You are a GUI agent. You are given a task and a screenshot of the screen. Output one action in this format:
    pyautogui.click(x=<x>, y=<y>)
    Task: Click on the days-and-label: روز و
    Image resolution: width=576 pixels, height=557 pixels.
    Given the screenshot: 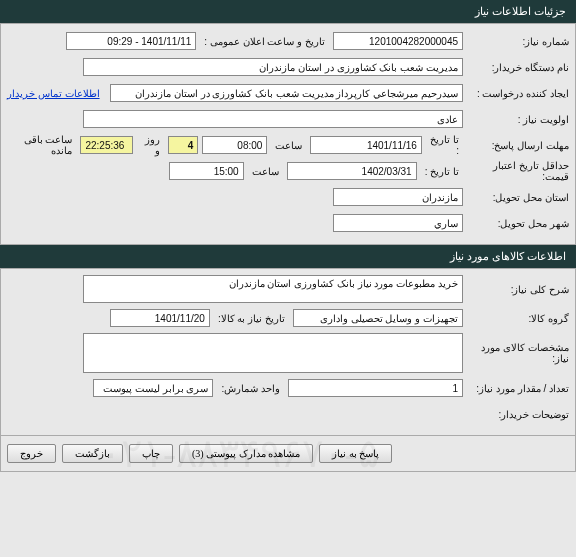 What is the action you would take?
    pyautogui.click(x=150, y=145)
    